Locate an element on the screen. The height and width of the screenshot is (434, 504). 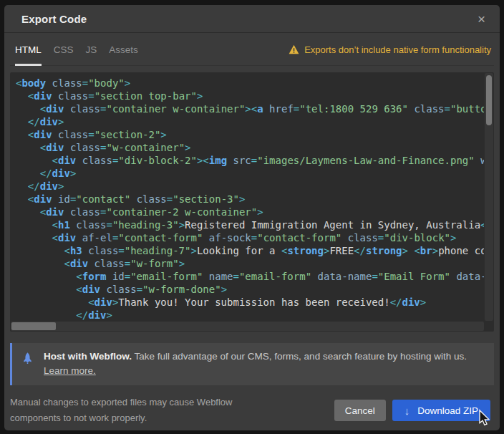
footer-note-line1: Manual changes to exported files may cau… is located at coordinates (121, 402).